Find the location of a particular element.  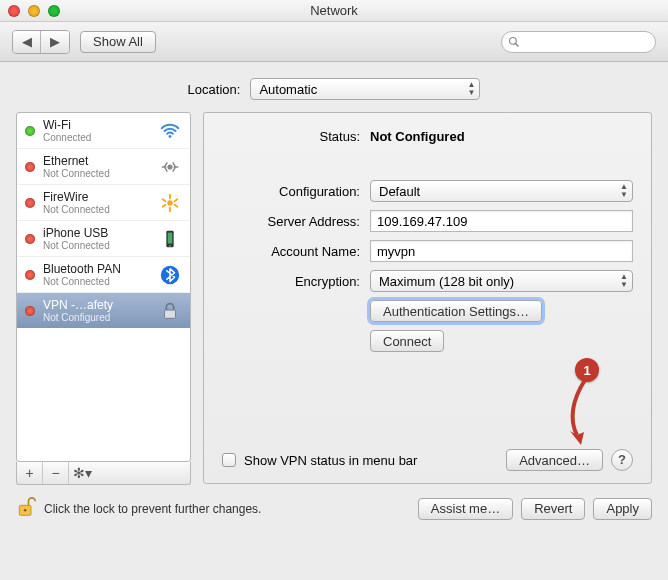

location-label: Location: is located at coordinates (214, 90).